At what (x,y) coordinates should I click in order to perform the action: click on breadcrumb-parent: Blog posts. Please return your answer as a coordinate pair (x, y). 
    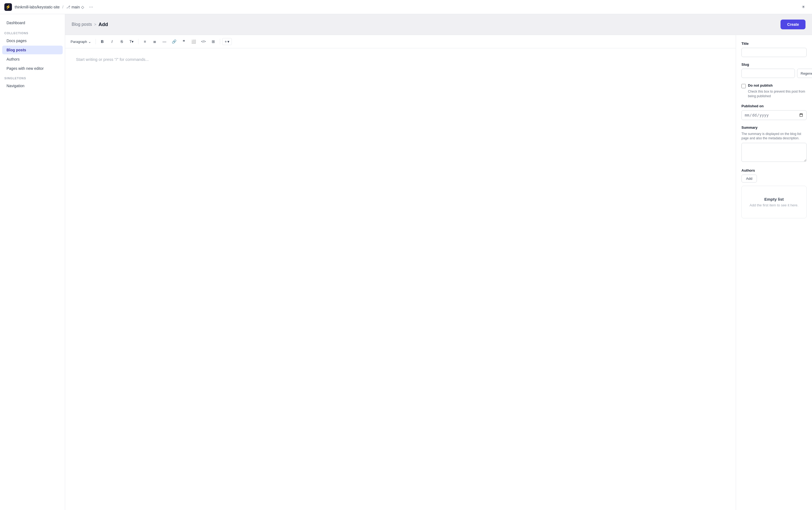
    Looking at the image, I should click on (82, 24).